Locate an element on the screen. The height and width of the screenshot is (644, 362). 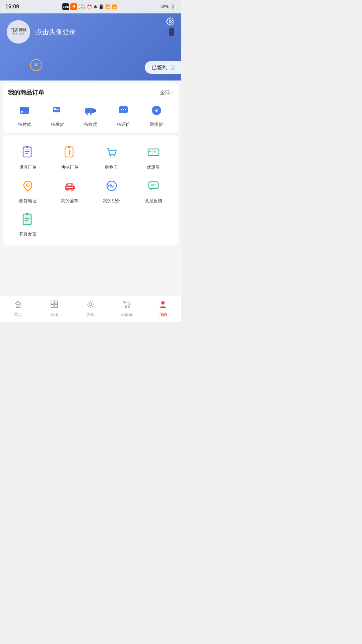
order-pending-ship: 待发货 is located at coordinates (57, 115).